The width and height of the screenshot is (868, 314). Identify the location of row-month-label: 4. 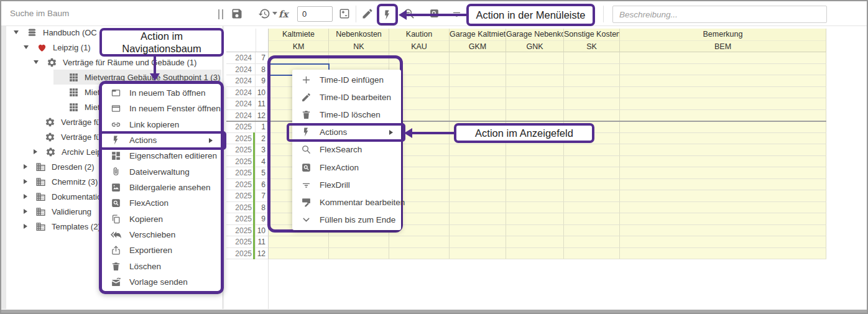
(262, 162).